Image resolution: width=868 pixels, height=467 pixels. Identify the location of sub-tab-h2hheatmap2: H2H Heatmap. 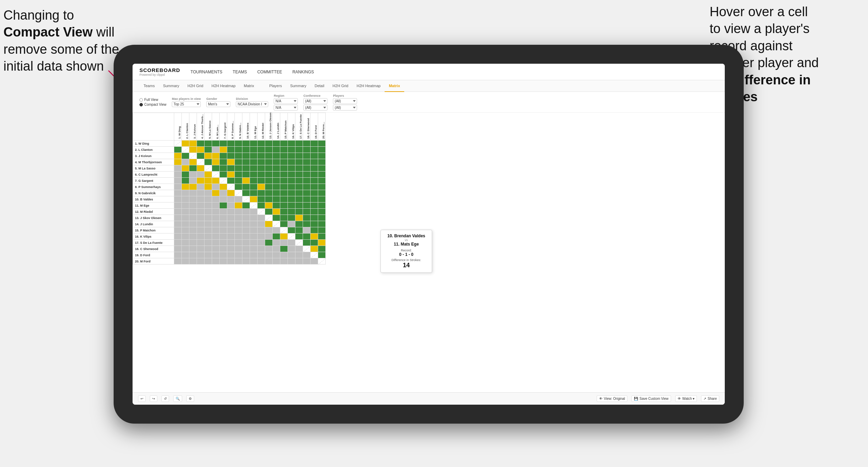
(369, 86).